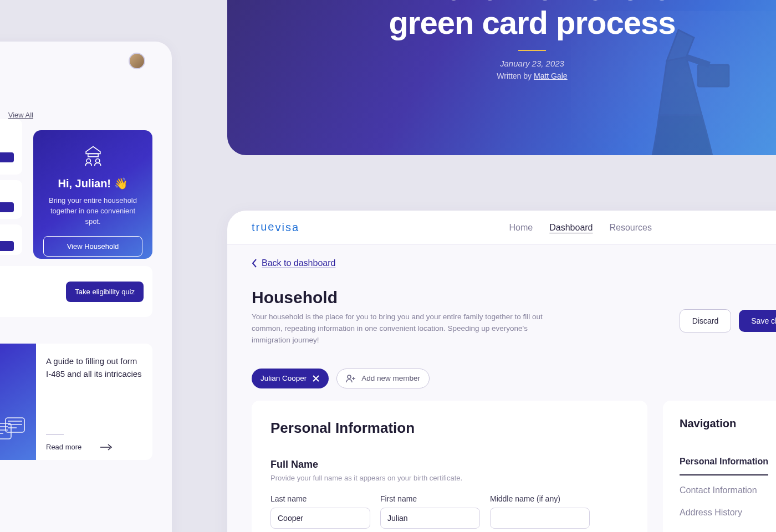 The width and height of the screenshot is (776, 532). I want to click on add-person-icon, so click(351, 378).